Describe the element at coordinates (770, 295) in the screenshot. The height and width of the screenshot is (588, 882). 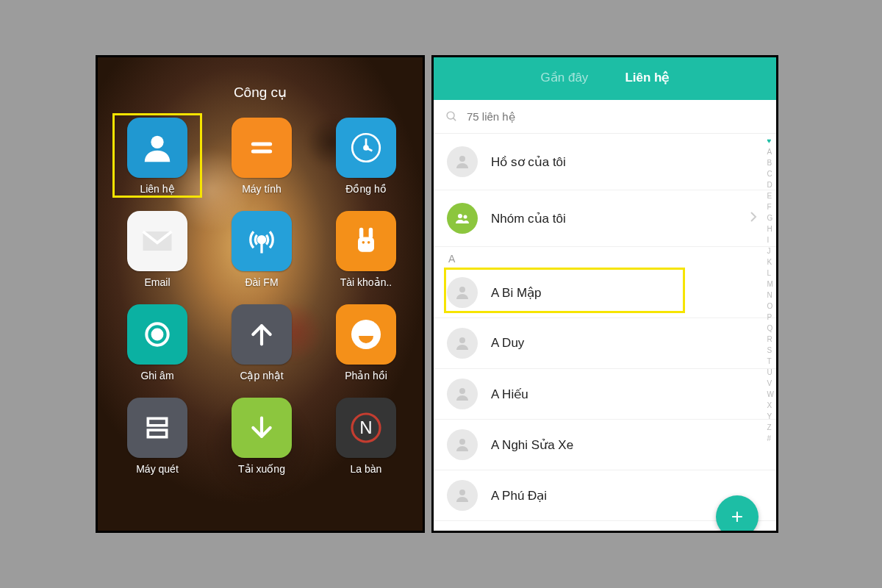
I see `index-letter: N` at that location.